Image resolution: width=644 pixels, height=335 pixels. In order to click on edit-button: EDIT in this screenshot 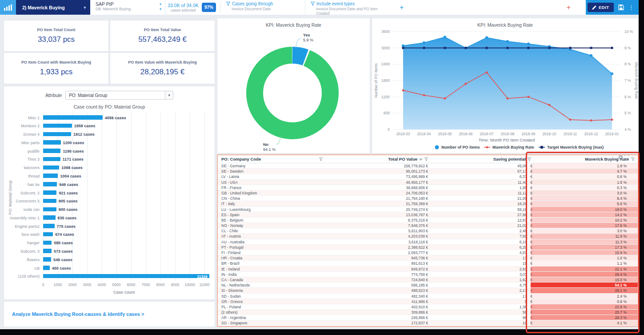, I will do `click(601, 7)`.